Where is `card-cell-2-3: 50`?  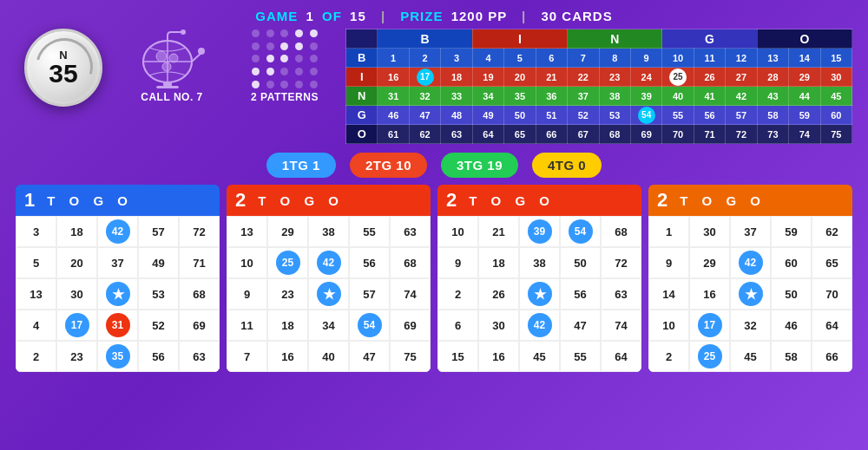 card-cell-2-3: 50 is located at coordinates (792, 294).